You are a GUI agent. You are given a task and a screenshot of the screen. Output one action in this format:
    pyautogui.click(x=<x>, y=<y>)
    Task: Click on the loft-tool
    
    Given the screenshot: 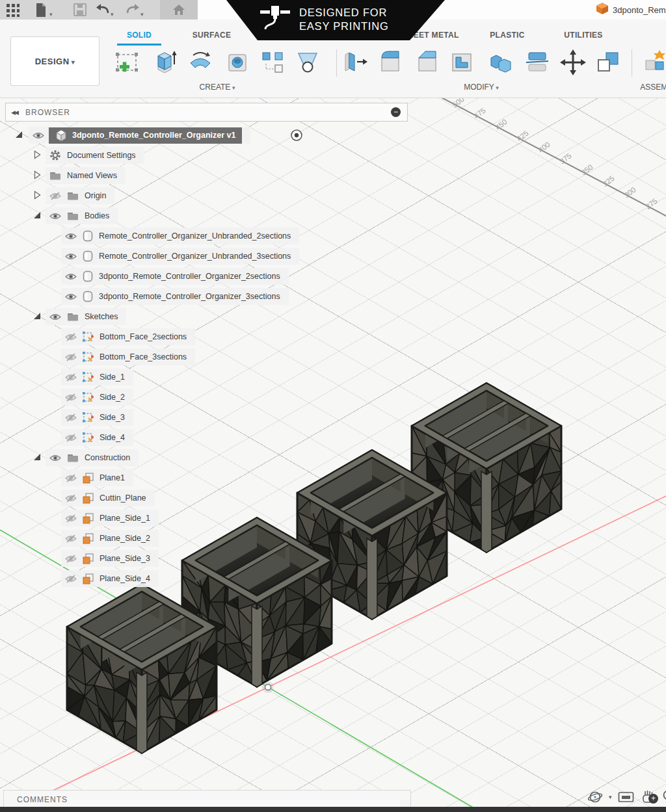 What is the action you would take?
    pyautogui.click(x=308, y=62)
    